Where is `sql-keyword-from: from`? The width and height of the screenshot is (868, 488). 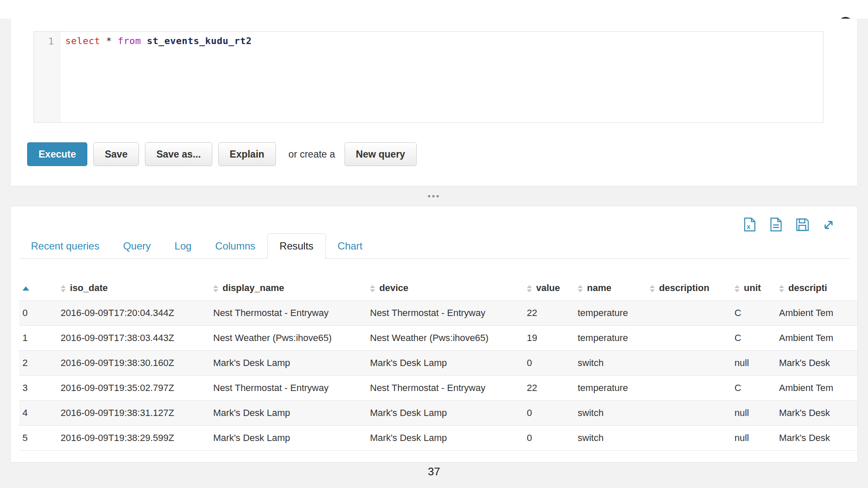 sql-keyword-from: from is located at coordinates (130, 41).